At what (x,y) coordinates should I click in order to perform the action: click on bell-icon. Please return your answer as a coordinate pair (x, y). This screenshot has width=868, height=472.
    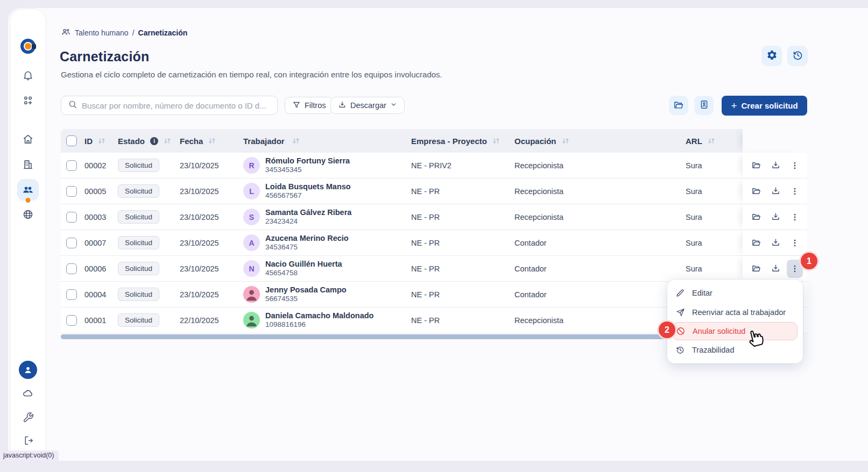
    Looking at the image, I should click on (28, 75).